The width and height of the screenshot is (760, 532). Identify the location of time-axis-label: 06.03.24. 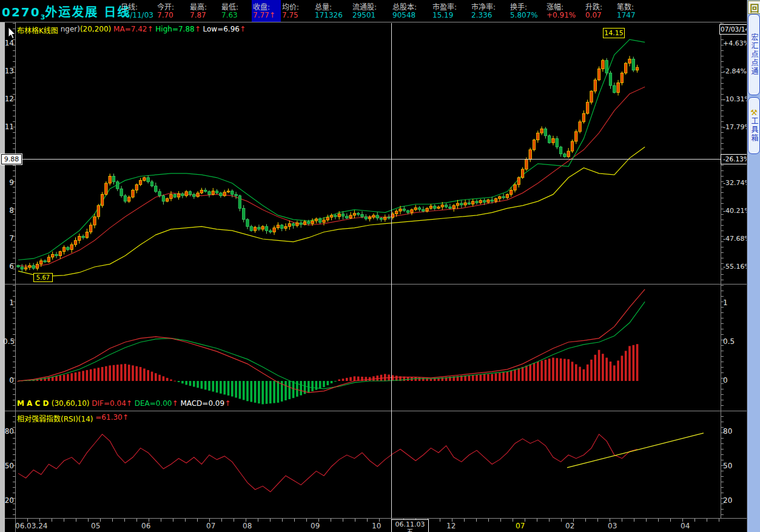
(32, 526).